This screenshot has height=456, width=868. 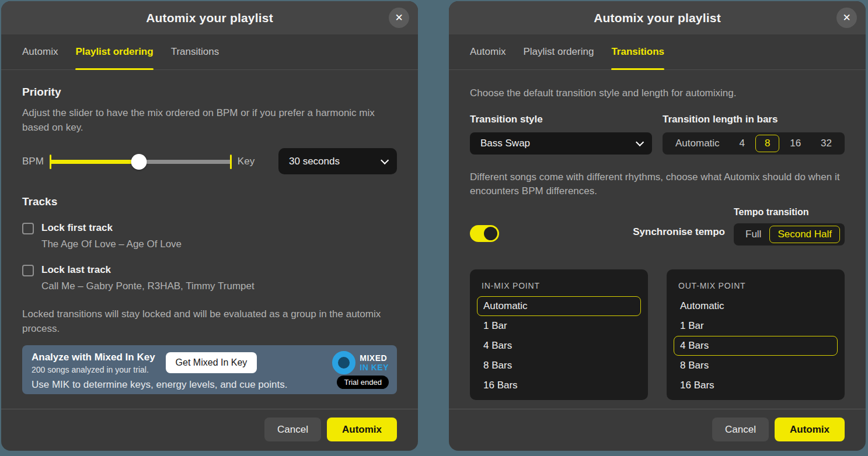 What do you see at coordinates (657, 226) in the screenshot?
I see `synchronise-tempo-row: Synchronise tempo Tempo transition Full …` at bounding box center [657, 226].